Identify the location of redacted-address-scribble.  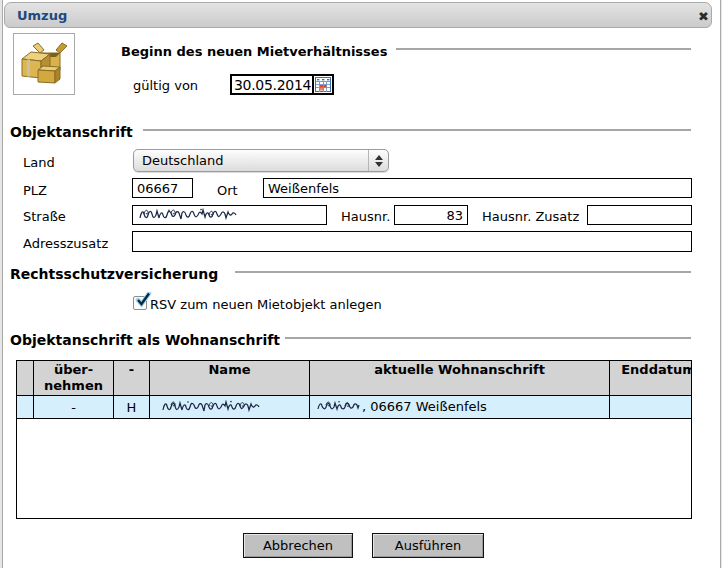
(338, 407).